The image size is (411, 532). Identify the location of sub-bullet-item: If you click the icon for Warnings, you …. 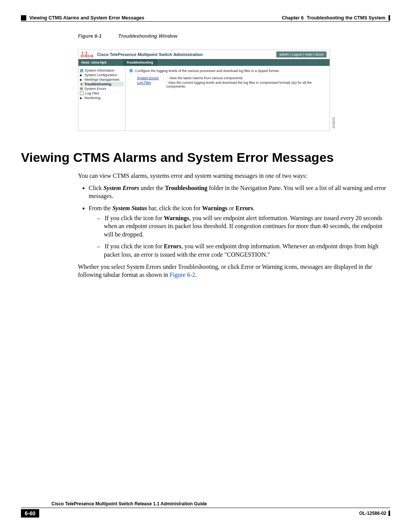
(247, 226).